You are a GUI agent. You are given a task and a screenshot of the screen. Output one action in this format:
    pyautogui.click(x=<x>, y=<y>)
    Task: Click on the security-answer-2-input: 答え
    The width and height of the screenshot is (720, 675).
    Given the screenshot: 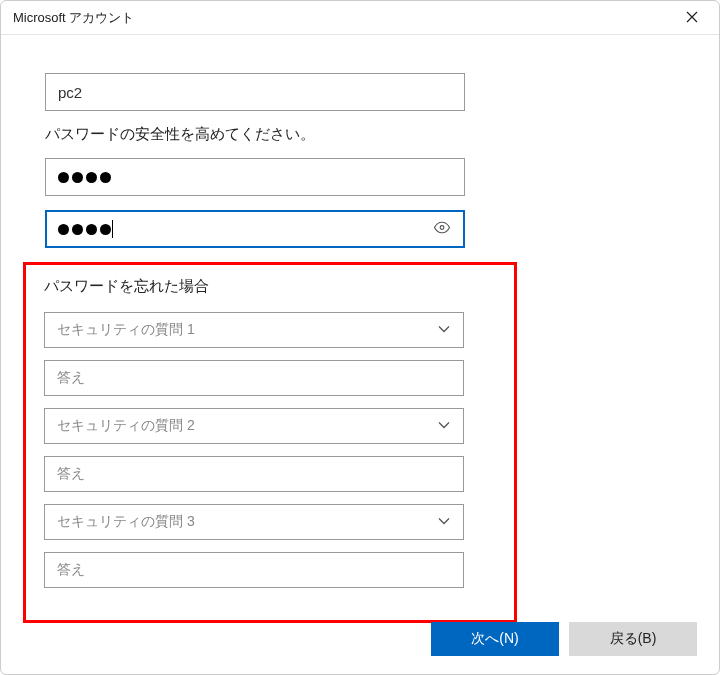 What is the action you would take?
    pyautogui.click(x=254, y=474)
    